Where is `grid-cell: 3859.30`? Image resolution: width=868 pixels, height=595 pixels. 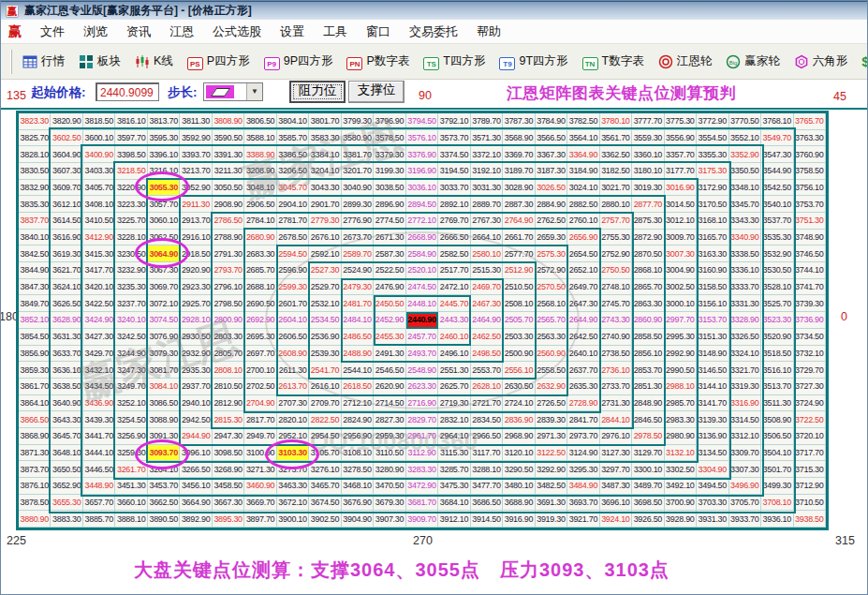 grid-cell: 3859.30 is located at coordinates (35, 370).